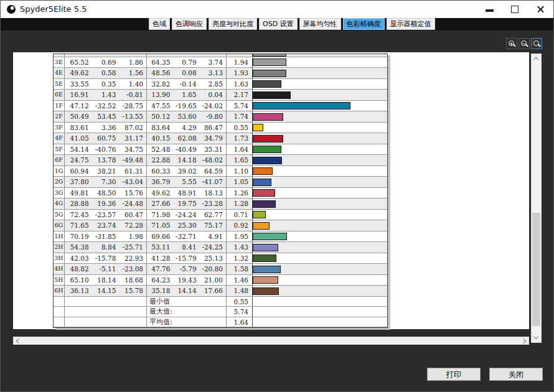  Describe the element at coordinates (187, 322) in the screenshot. I see `summary-label-cell: 平均值:` at that location.